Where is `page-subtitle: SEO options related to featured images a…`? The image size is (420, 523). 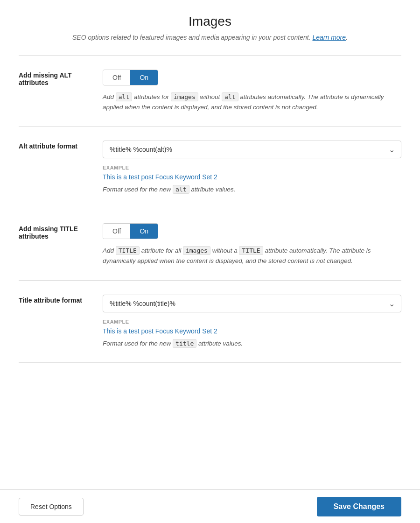
page-subtitle: SEO options related to featured images a… is located at coordinates (210, 37).